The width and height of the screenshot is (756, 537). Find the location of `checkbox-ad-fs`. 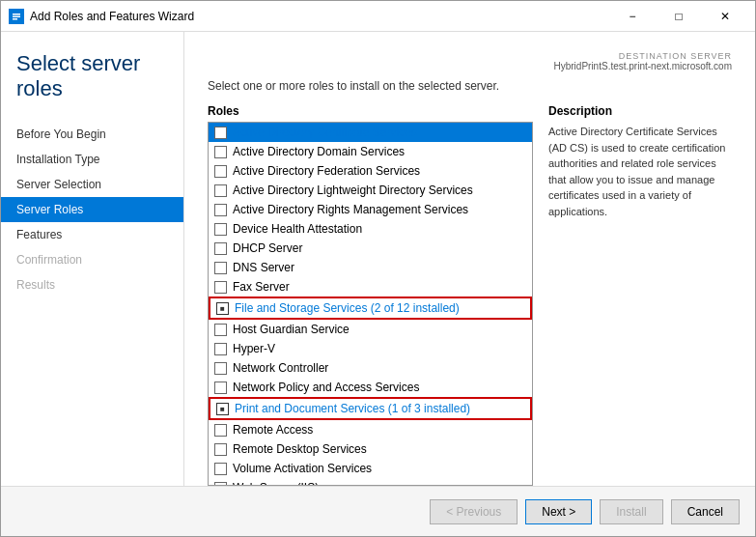

checkbox-ad-fs is located at coordinates (220, 172).